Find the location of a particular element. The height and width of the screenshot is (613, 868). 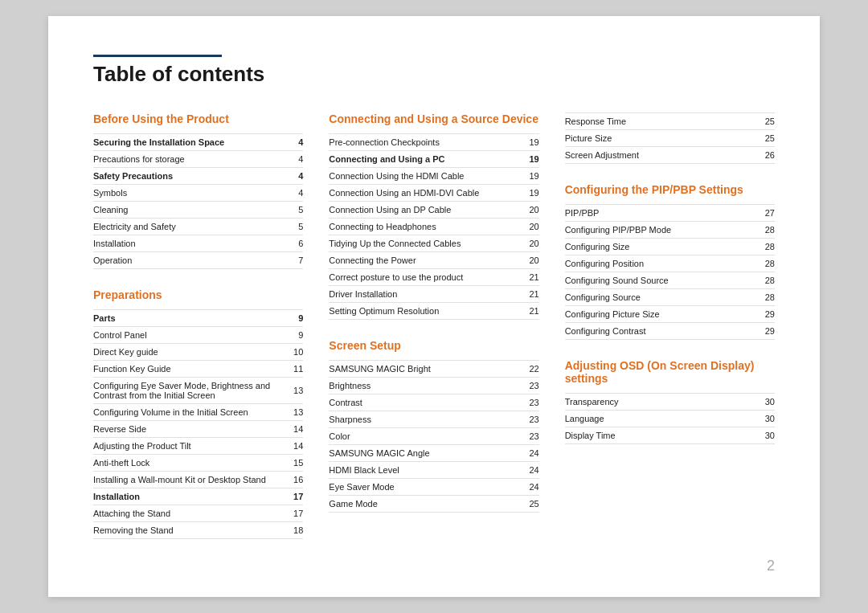

toc-number: 6 is located at coordinates (293, 244).